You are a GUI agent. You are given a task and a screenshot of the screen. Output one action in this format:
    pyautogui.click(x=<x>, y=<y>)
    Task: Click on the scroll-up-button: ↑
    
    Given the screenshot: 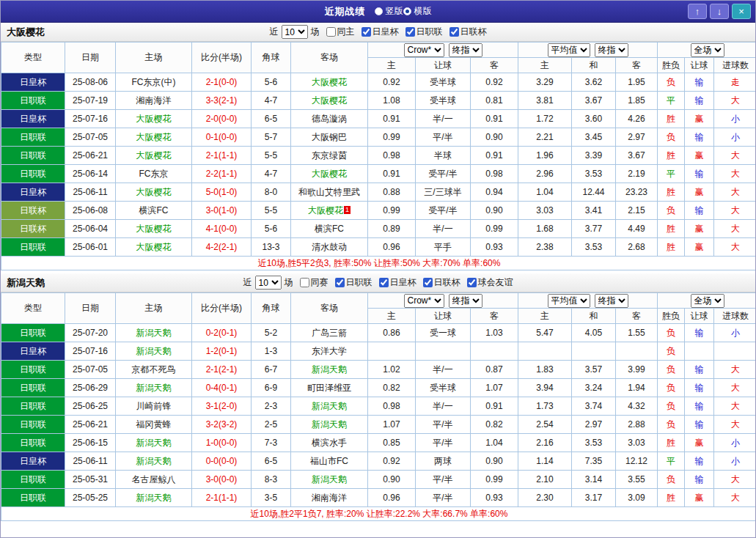 What is the action you would take?
    pyautogui.click(x=697, y=12)
    